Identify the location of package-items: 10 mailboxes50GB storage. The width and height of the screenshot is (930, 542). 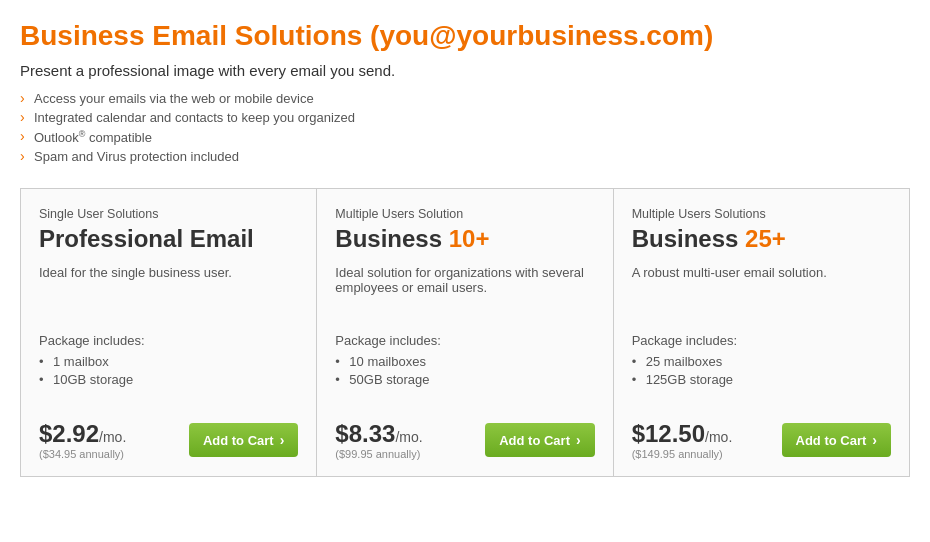
(464, 372).